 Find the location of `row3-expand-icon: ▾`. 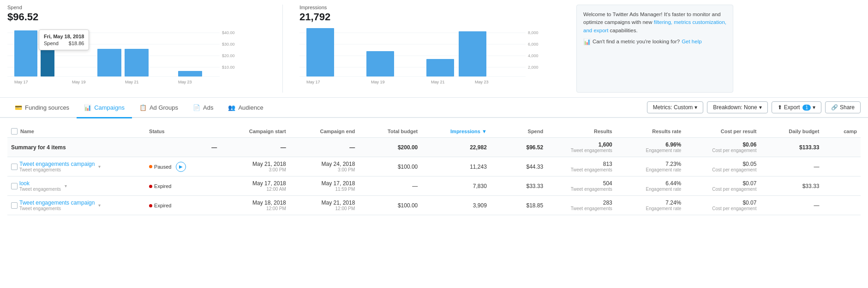

row3-expand-icon: ▾ is located at coordinates (100, 206).